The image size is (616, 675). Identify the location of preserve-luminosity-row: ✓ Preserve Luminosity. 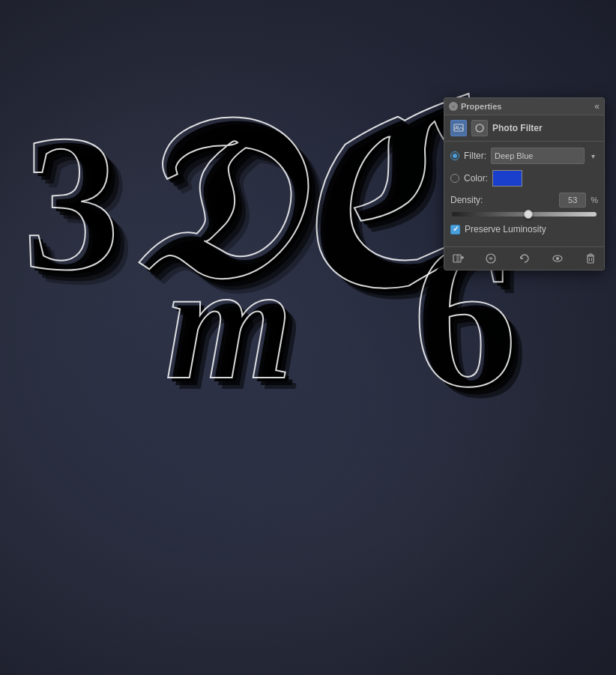
(525, 229).